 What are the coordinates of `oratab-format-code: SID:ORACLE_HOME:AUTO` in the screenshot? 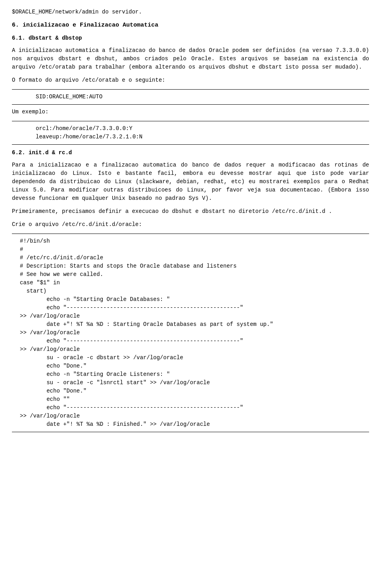 It's located at (190, 97).